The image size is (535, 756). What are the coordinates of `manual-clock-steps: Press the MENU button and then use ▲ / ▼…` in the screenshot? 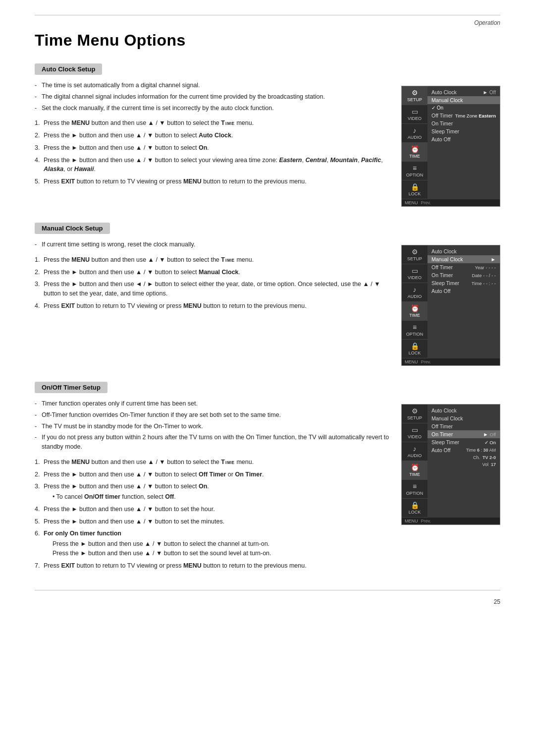 It's located at (213, 283).